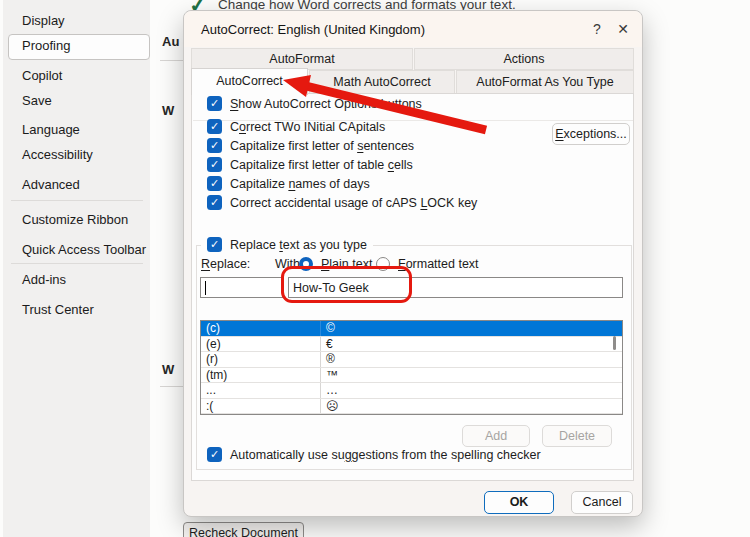 The image size is (750, 537). What do you see at coordinates (472, 390) in the screenshot?
I see `table-cell: …` at bounding box center [472, 390].